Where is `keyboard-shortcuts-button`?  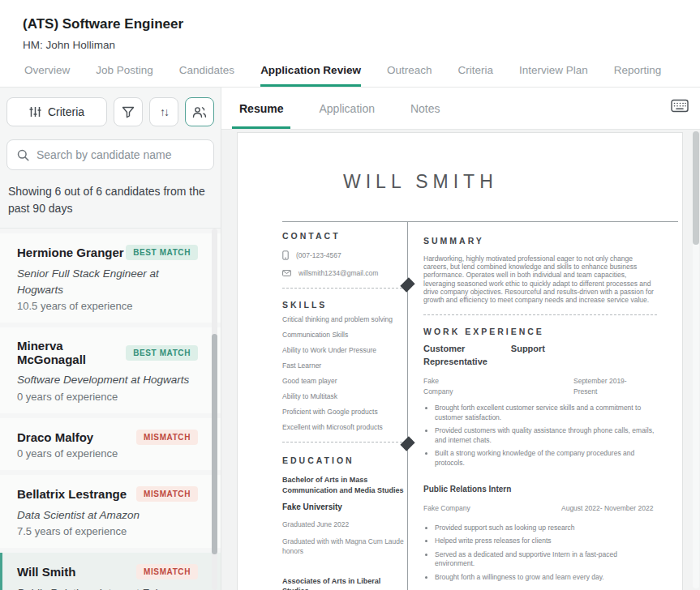 keyboard-shortcuts-button is located at coordinates (680, 105).